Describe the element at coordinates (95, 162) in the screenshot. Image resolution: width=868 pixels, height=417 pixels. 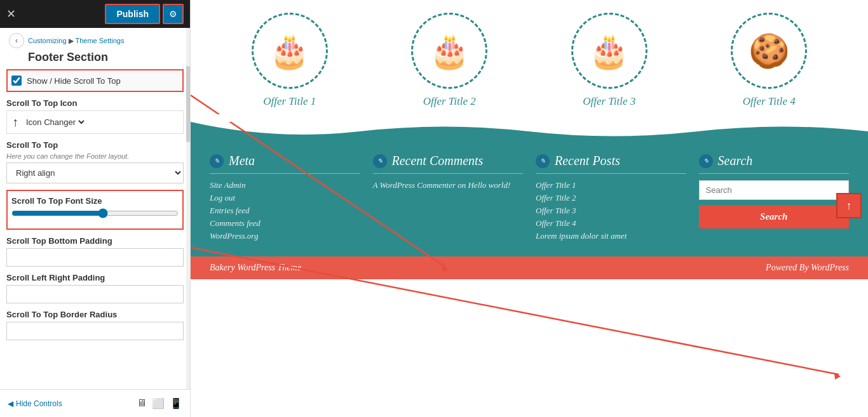
I see `scroll-to-top-group: Scroll To Top Here you can change the Fo…` at that location.